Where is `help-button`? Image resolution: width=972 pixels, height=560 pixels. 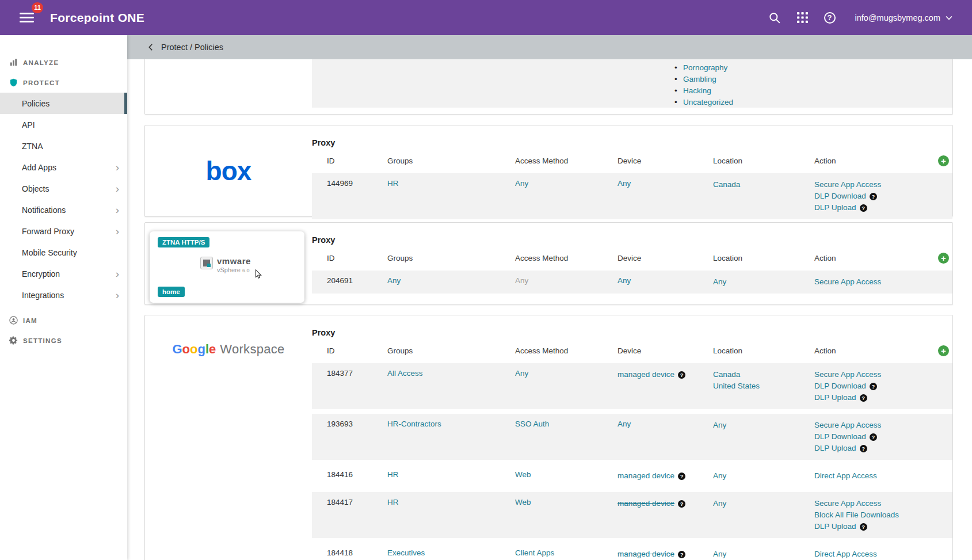 help-button is located at coordinates (830, 18).